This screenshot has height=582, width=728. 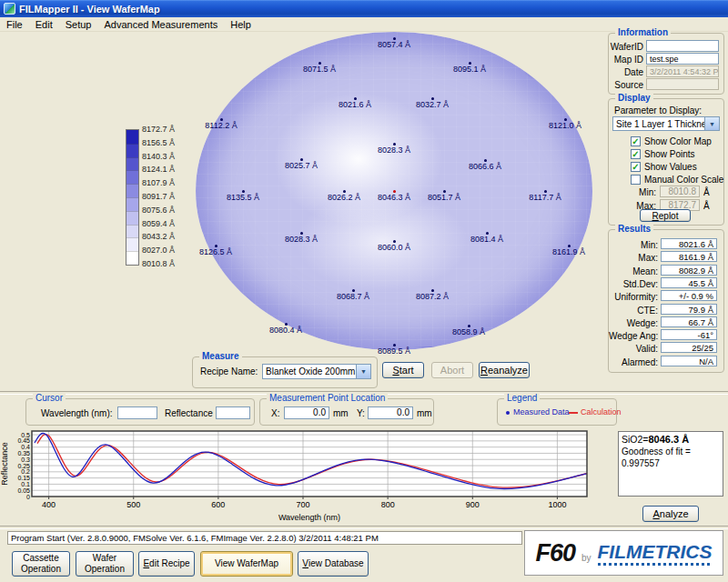 What do you see at coordinates (689, 244) in the screenshot?
I see `result-field-min: 8021.6 Å` at bounding box center [689, 244].